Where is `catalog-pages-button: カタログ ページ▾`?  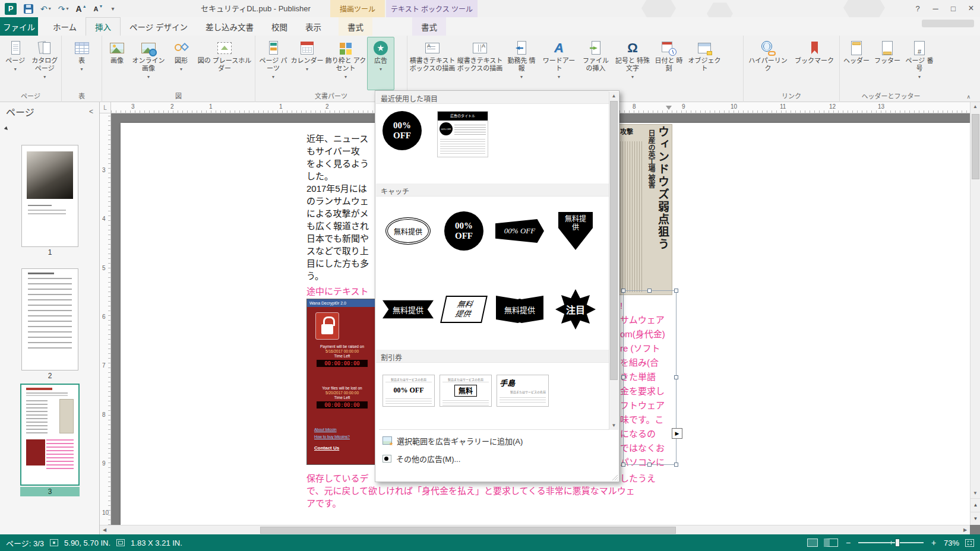 catalog-pages-button: カタログ ページ▾ is located at coordinates (45, 64).